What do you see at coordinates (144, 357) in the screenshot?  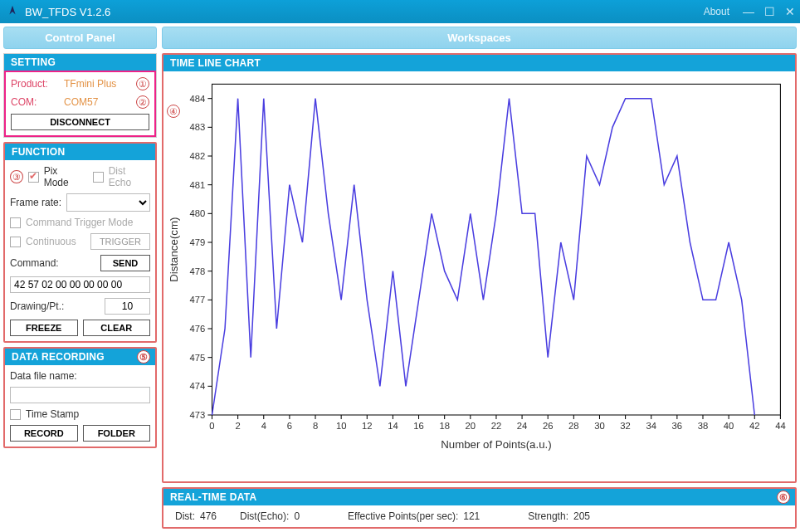 I see `badge-5: ⑤` at bounding box center [144, 357].